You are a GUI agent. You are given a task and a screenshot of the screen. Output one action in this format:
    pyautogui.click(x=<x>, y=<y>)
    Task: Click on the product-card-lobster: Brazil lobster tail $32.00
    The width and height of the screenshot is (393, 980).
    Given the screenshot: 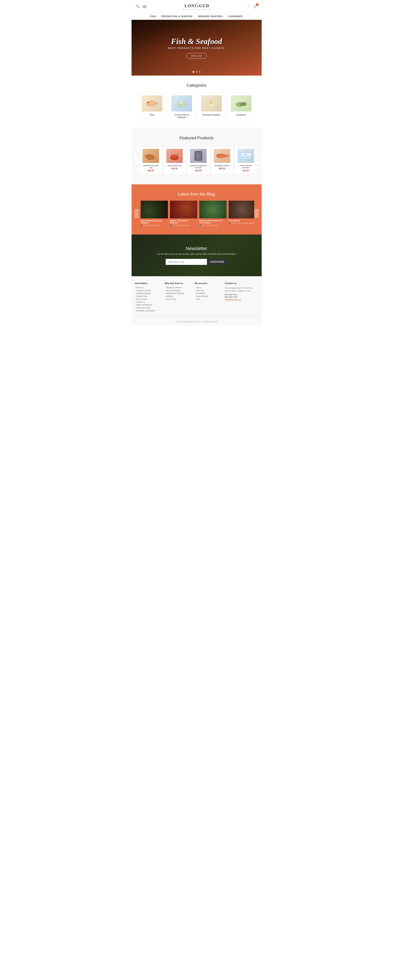 What is the action you would take?
    pyautogui.click(x=175, y=160)
    